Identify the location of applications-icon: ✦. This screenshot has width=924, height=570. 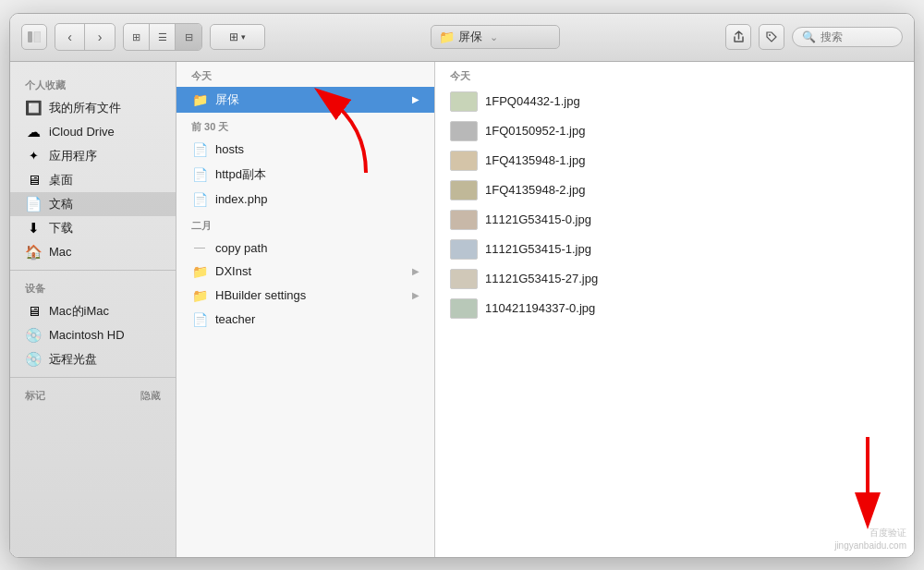
(33, 155).